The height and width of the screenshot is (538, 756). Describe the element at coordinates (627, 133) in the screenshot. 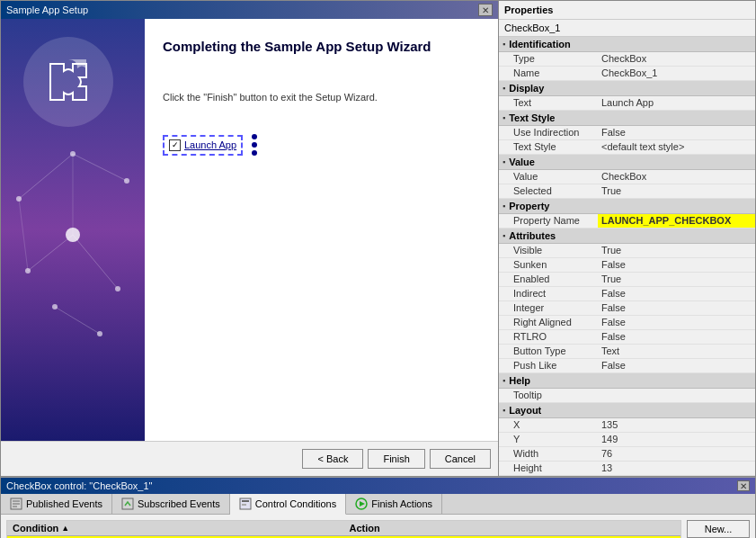

I see `prop-row-use-indirection: Use Indirection False` at that location.